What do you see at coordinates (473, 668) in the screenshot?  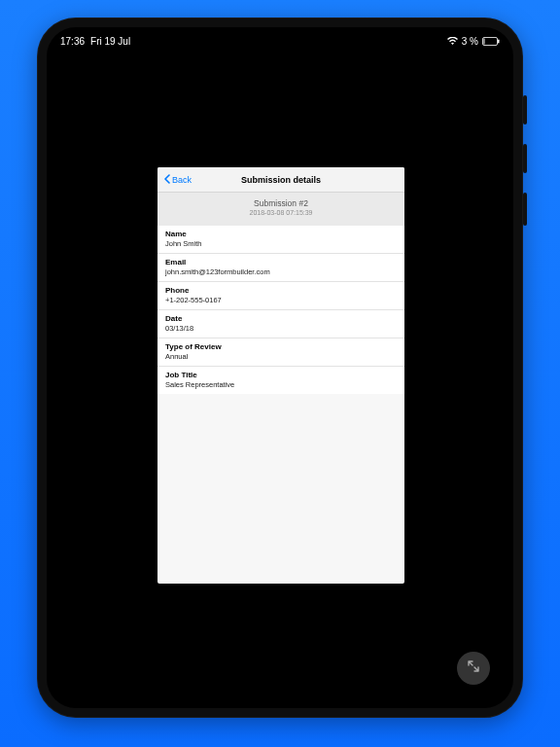 I see `expand-icon` at bounding box center [473, 668].